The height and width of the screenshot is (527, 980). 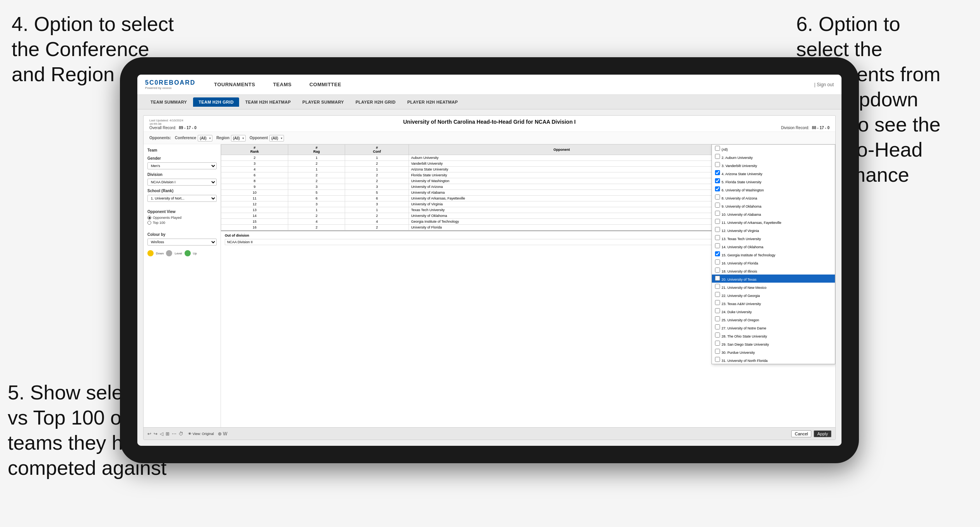 I want to click on col-conf: #Conf, so click(x=377, y=150).